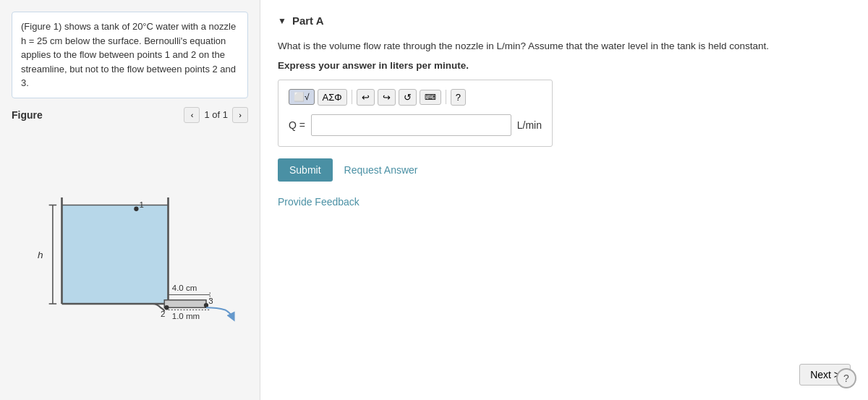 The height and width of the screenshot is (400, 868). Describe the element at coordinates (415, 97) in the screenshot. I see `math-toolbar: ⬜√ ΑΣΦ ↩ ↪ ↺ ⌨ ?` at that location.